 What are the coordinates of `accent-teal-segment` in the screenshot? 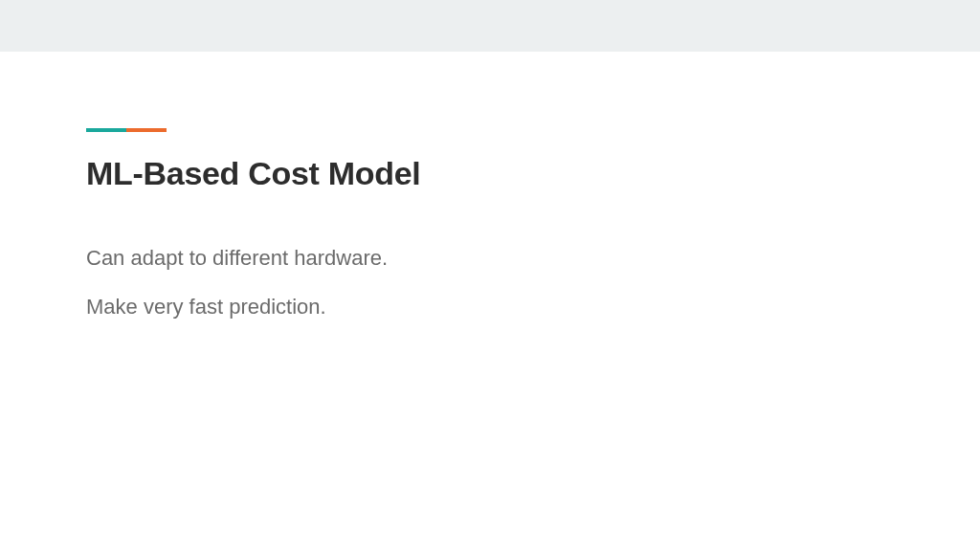 It's located at (106, 130).